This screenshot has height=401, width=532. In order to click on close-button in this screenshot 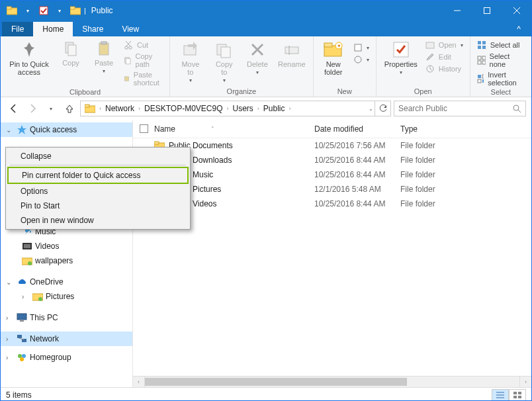, I will do `click(516, 11)`.